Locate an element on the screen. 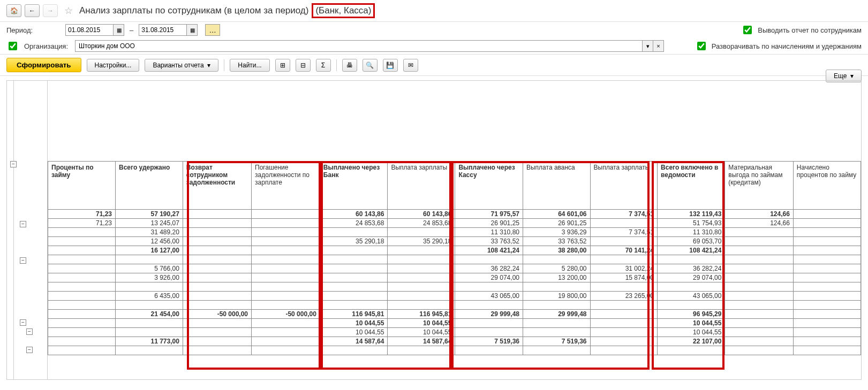  cell: 12 456,00 is located at coordinates (149, 242).